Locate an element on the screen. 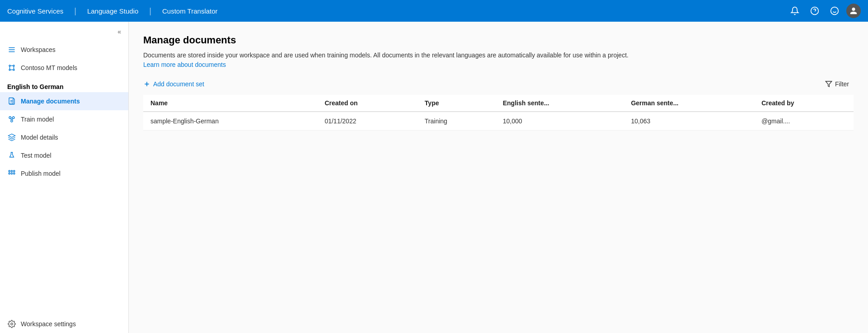 The width and height of the screenshot is (868, 333). sidebar-item-contoso-mt-models: Contoso MT models is located at coordinates (64, 68).